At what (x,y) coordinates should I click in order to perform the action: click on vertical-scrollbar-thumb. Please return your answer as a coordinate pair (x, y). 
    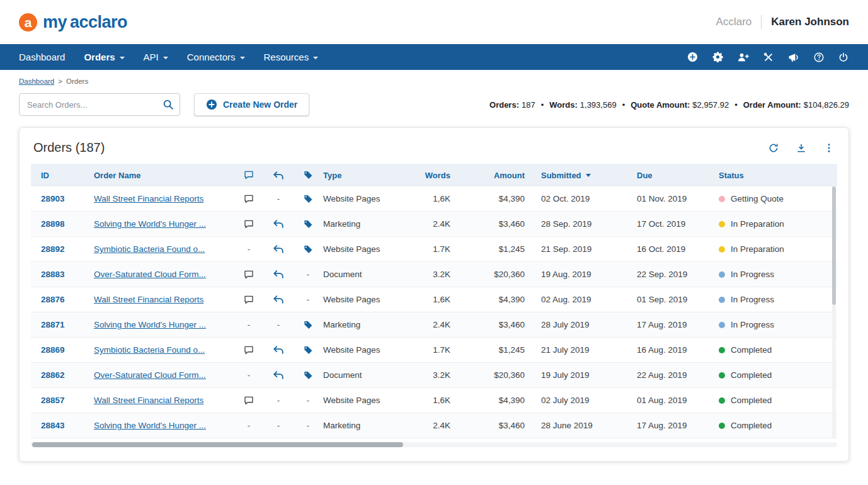
    Looking at the image, I should click on (834, 246).